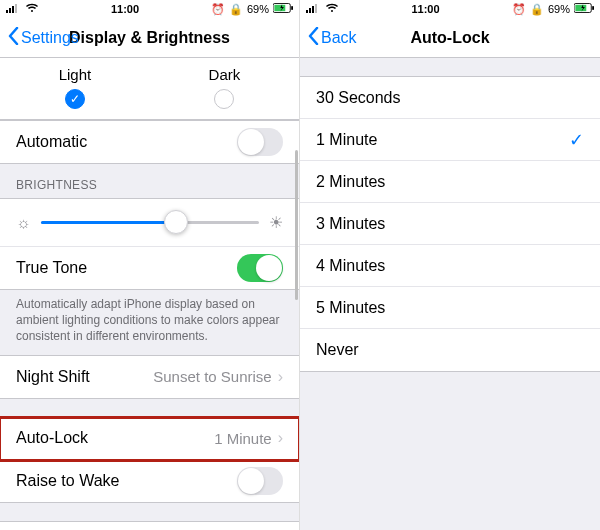  I want to click on auto-lock-label: Auto-Lock, so click(52, 438).